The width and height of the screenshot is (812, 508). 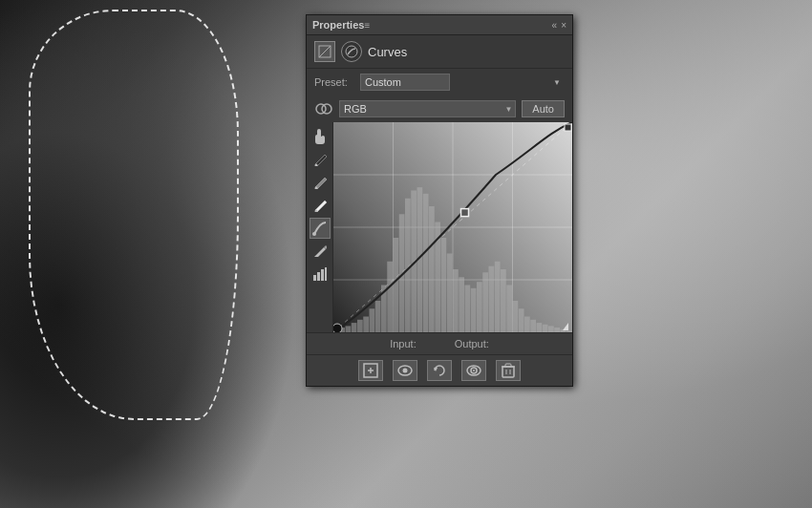 I want to click on add-mask-button, so click(x=371, y=370).